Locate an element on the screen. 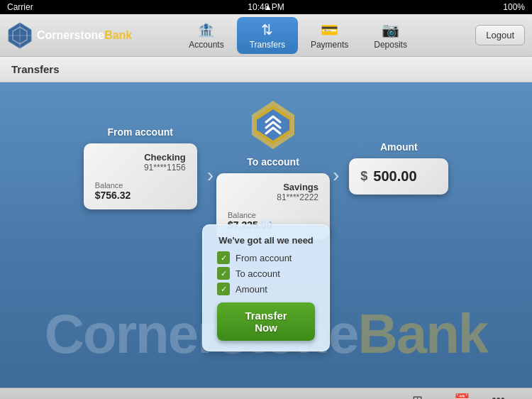 This screenshot has width=532, height=399. top-nav: CornerstoneBank 🏦 Accounts ⇅ Transfers 💳… is located at coordinates (266, 35).